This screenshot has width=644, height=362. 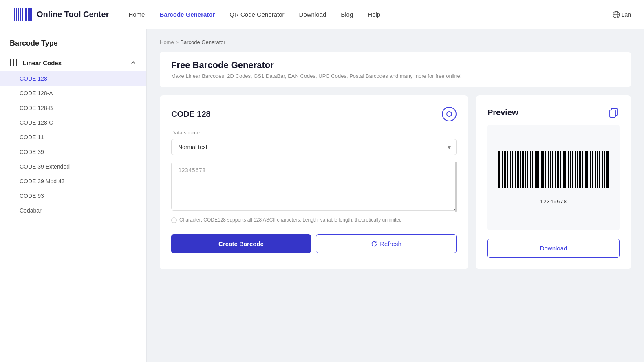 What do you see at coordinates (73, 196) in the screenshot?
I see `sidebar-item-code-93: CODE 93` at bounding box center [73, 196].